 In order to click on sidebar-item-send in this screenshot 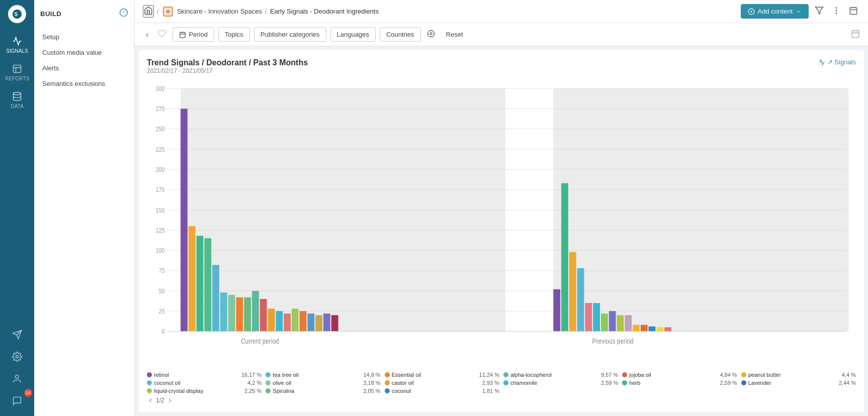, I will do `click(17, 335)`.